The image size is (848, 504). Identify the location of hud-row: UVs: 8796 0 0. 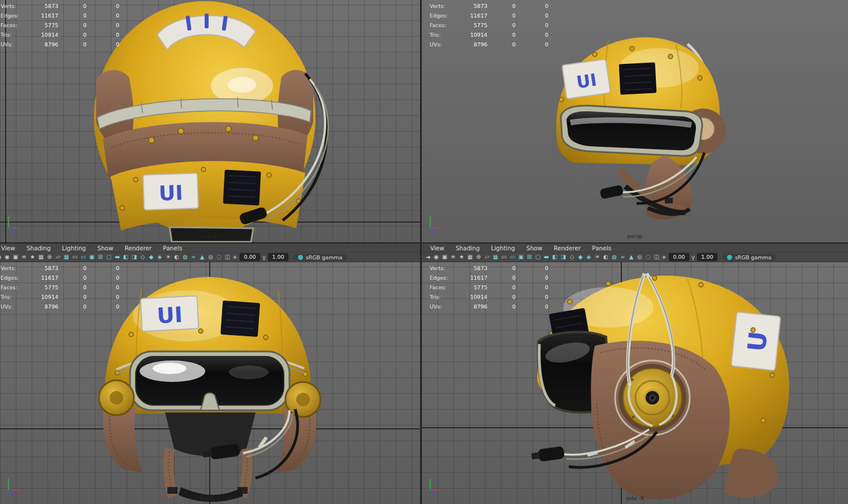
(66, 306).